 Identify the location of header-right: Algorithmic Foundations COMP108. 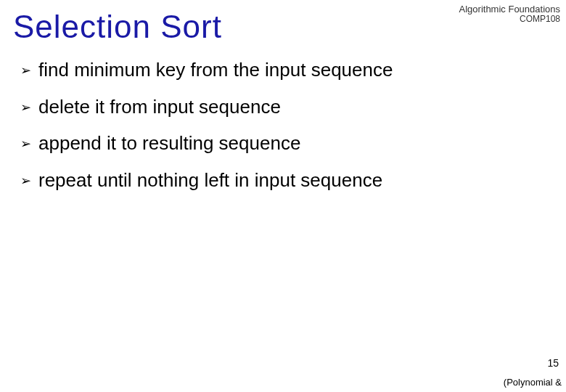
(509, 15).